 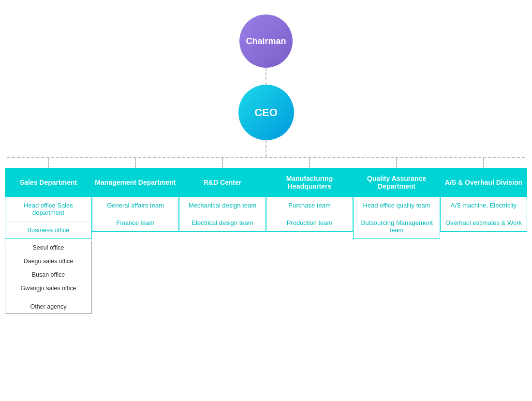 What do you see at coordinates (135, 195) in the screenshot?
I see `dept-management: Management Department General affairs te…` at bounding box center [135, 195].